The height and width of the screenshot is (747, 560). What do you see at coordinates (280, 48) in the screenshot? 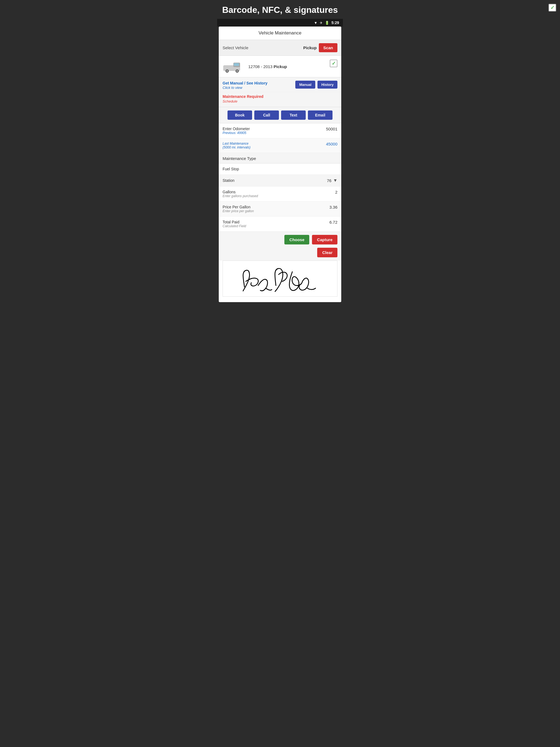
I see `select-vehicle-row: Select Vehicle Pickup Scan` at bounding box center [280, 48].